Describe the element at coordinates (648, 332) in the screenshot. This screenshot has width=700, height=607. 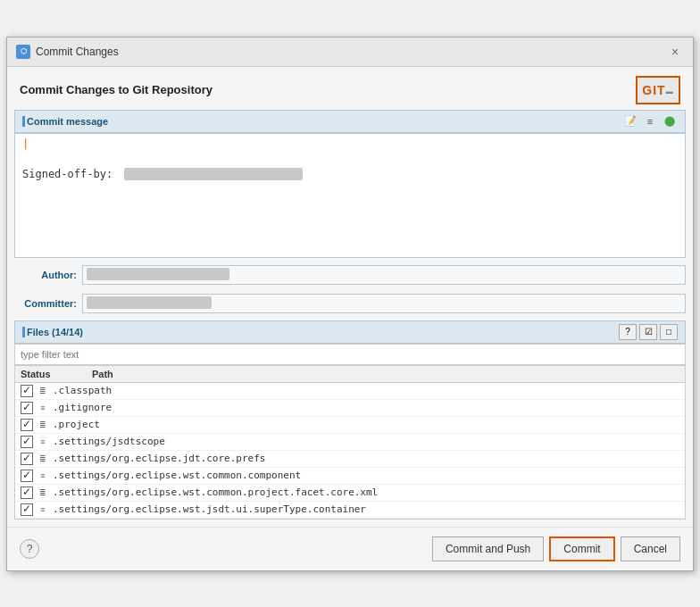
I see `files-header-icons: ? ☑ □` at that location.